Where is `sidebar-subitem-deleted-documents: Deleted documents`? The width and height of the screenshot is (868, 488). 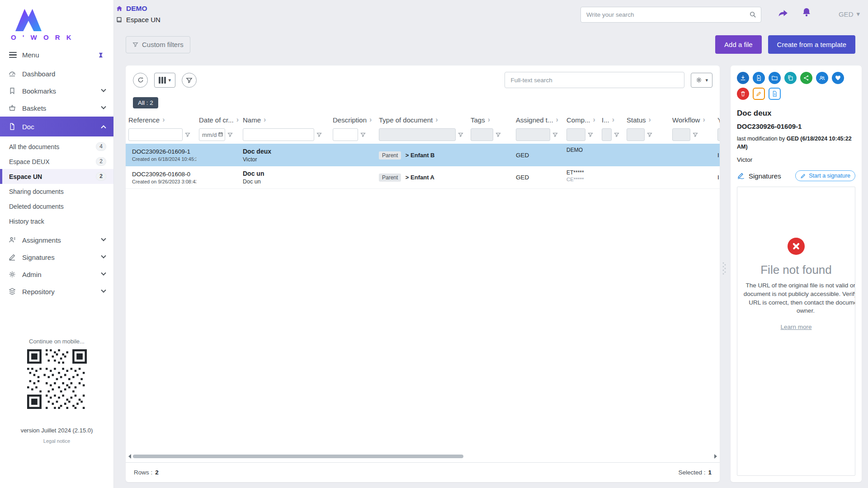
sidebar-subitem-deleted-documents: Deleted documents is located at coordinates (57, 206).